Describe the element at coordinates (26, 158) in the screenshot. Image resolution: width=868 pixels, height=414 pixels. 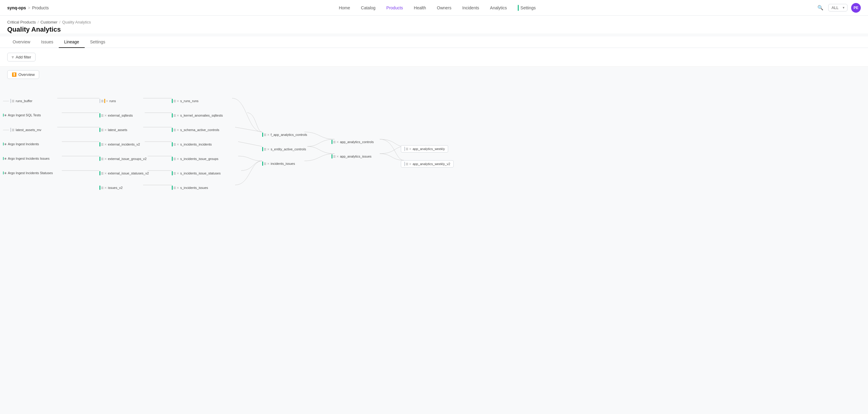
I see `node-argo-ingest-incidents-issues: ◉ Argo Ingest Incidents Issues` at that location.